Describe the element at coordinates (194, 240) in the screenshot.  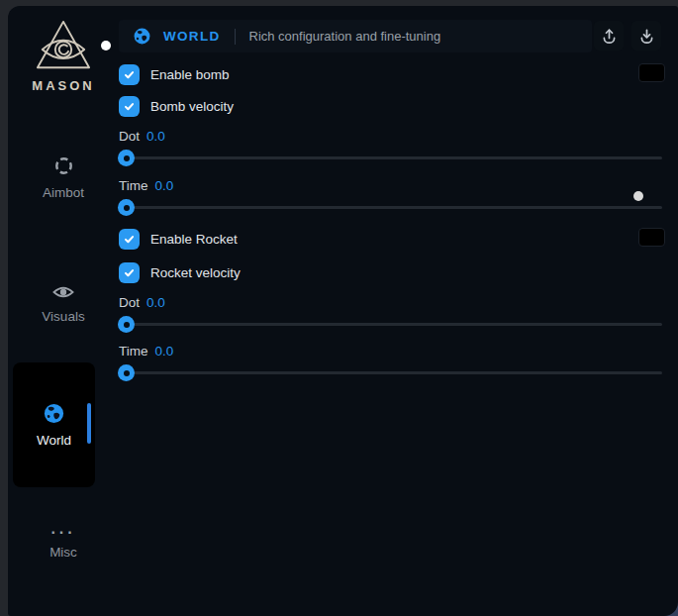
I see `checkbox-label: Enable Rocket` at that location.